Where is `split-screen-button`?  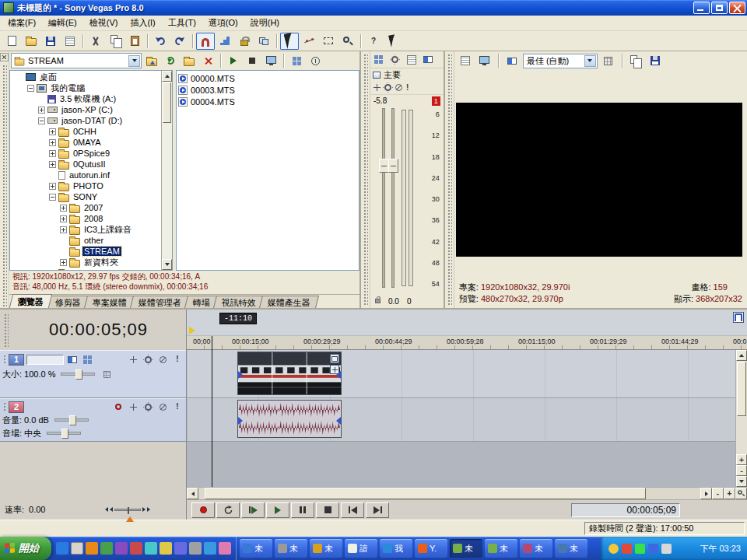
split-screen-button is located at coordinates (512, 61).